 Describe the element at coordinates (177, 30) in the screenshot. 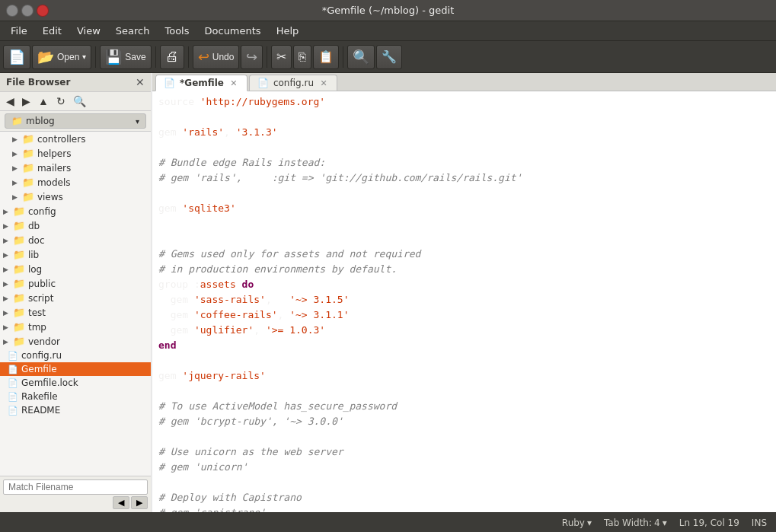

I see `menu-tools: Tools` at that location.